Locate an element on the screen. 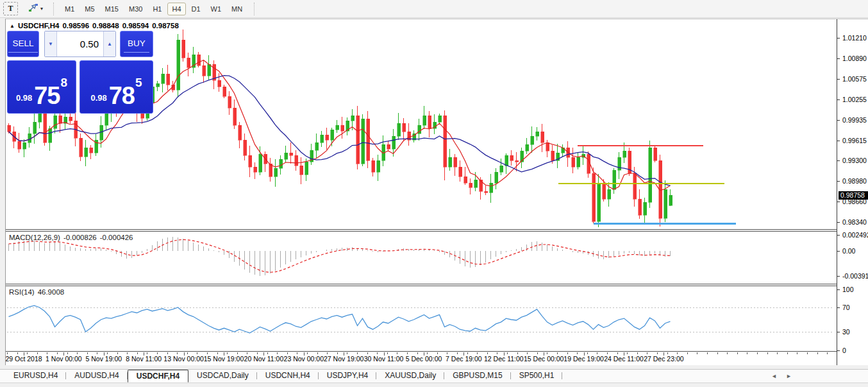 Image resolution: width=868 pixels, height=387 pixels. time-label: 7 Dec 19:00 is located at coordinates (464, 359).